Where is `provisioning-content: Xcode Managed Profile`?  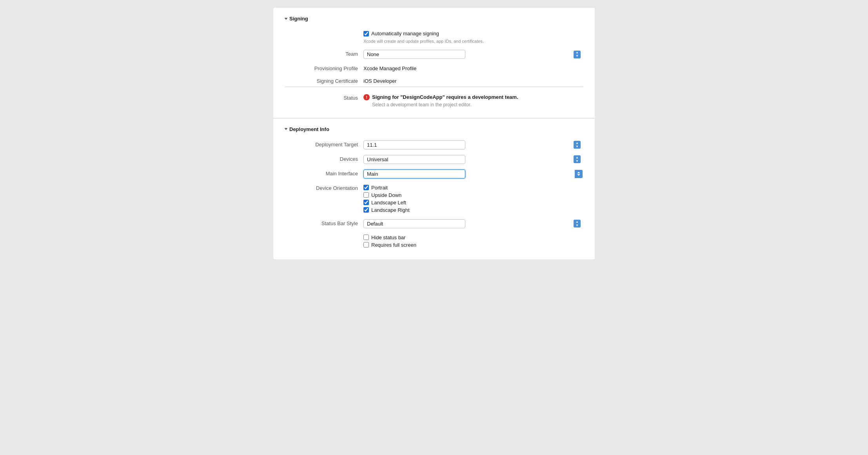
provisioning-content: Xcode Managed Profile is located at coordinates (473, 68).